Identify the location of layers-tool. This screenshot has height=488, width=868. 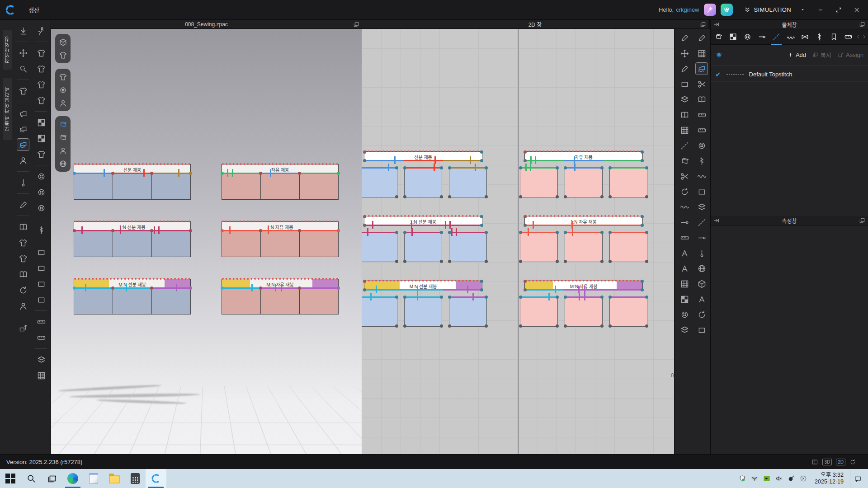
(684, 99).